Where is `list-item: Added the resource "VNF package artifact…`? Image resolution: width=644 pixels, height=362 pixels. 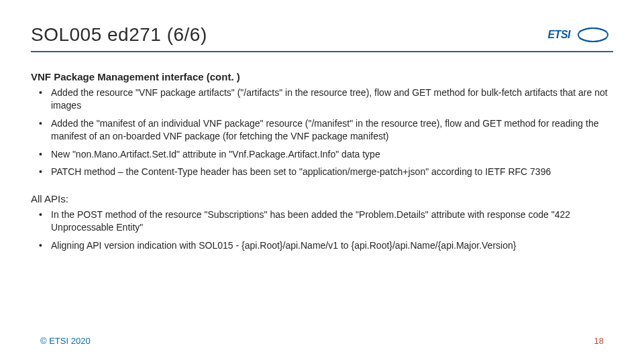 list-item: Added the resource "VNF package artifact… is located at coordinates (322, 99).